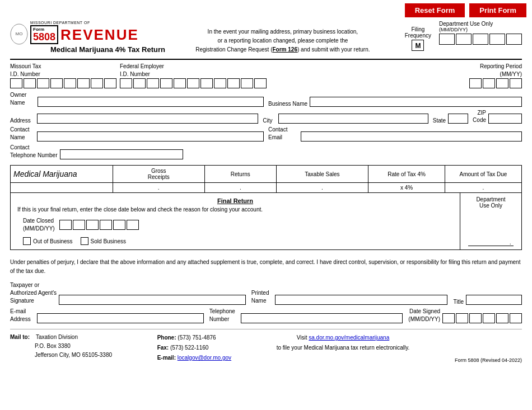 The image size is (532, 410). I want to click on col-amount-due: Amount of Tax Due, so click(484, 175).